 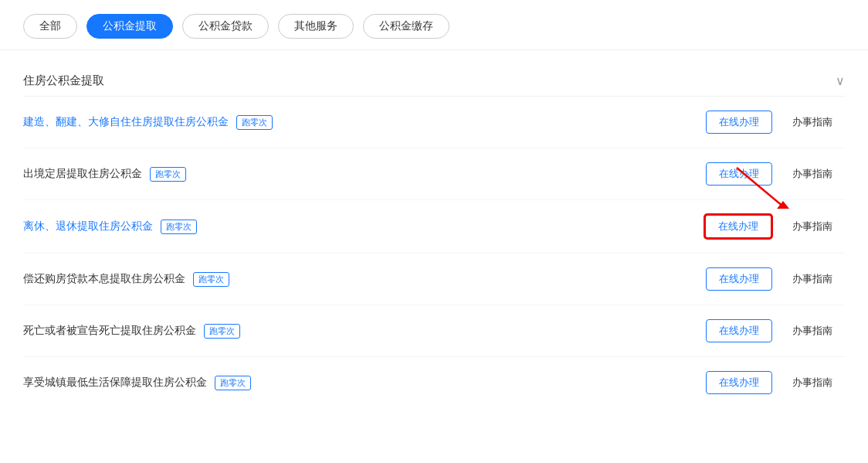 What do you see at coordinates (406, 26) in the screenshot?
I see `nav-btn-deposit: 公积金缴存` at bounding box center [406, 26].